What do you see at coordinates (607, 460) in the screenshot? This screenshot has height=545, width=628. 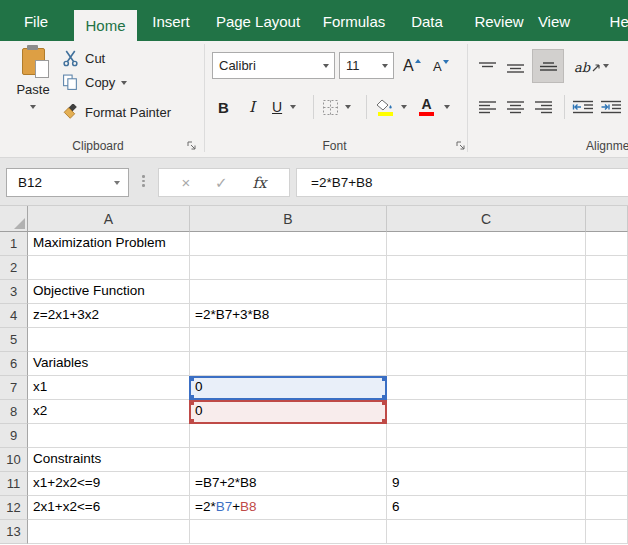 I see `cell-D10` at bounding box center [607, 460].